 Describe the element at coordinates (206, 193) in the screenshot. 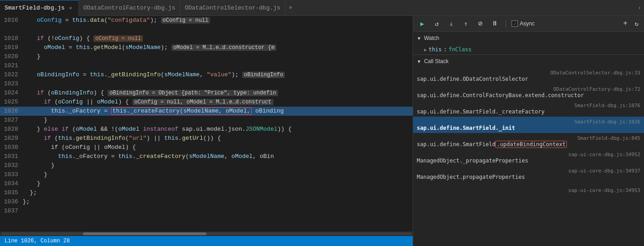

I see `code-line: 1035 };` at that location.